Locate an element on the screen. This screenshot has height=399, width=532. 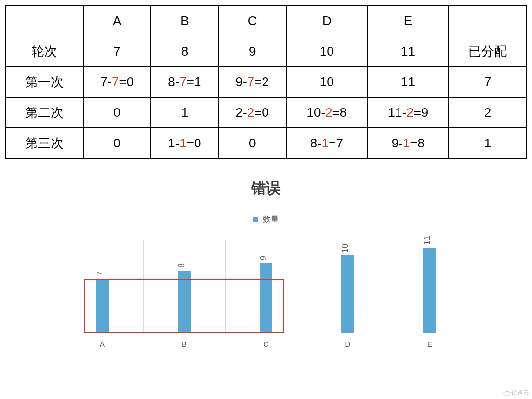
x-axis-labels: ABCDE is located at coordinates (266, 342).